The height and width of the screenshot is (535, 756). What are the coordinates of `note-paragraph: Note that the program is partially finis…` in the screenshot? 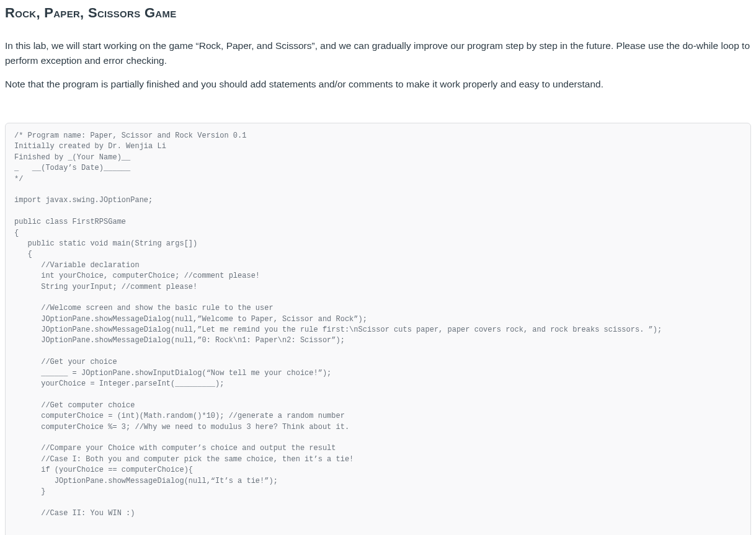 It's located at (378, 84).